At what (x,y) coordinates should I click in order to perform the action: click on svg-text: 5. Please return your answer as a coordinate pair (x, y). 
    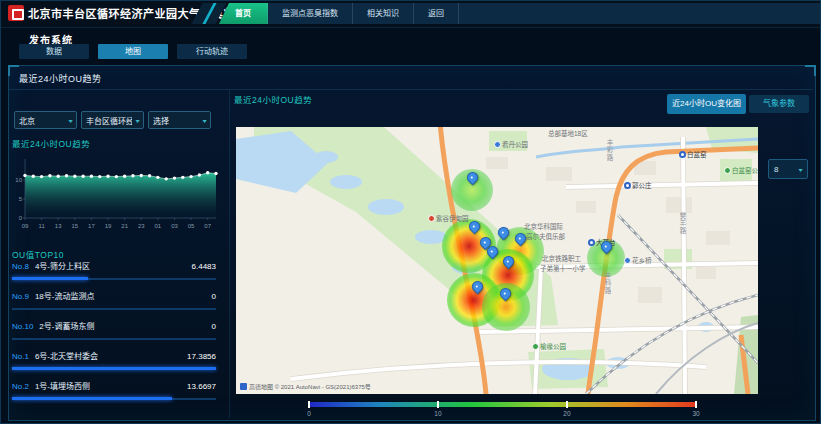
    Looking at the image, I should click on (21, 199).